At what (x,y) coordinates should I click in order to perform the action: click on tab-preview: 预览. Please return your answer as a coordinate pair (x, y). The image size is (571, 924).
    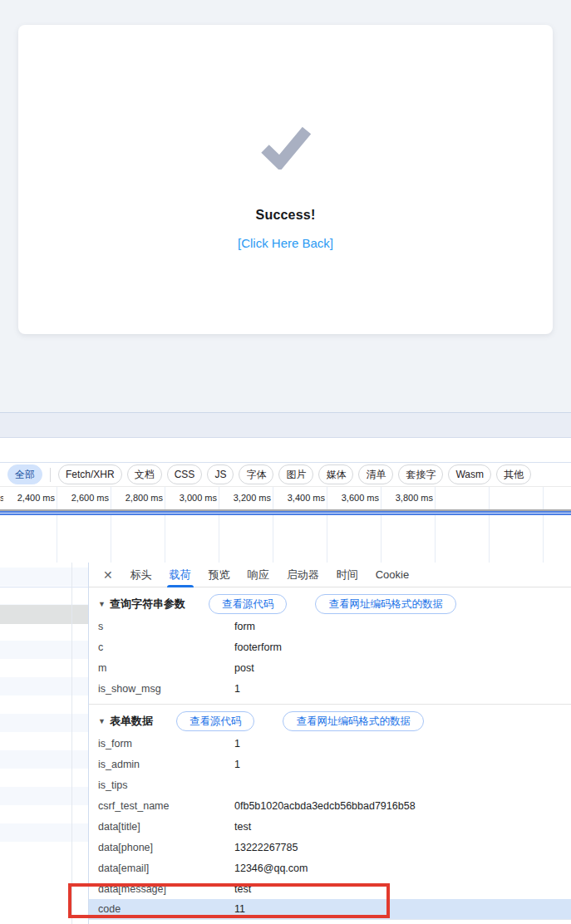
    Looking at the image, I should click on (219, 575).